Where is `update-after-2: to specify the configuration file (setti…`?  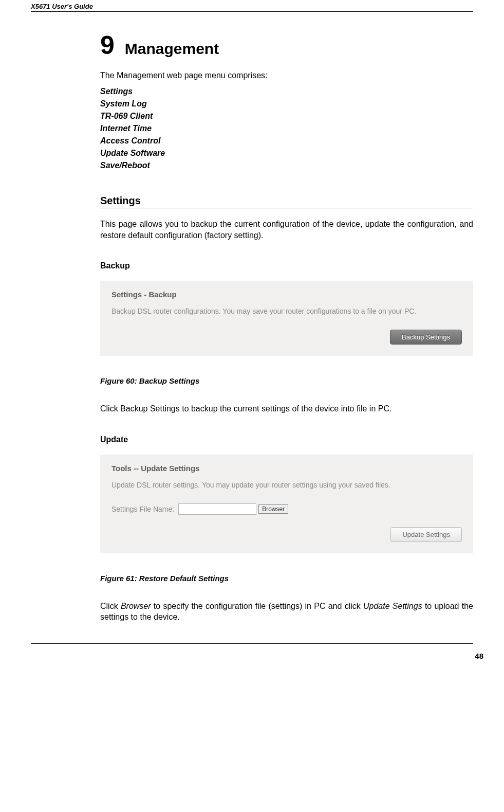 update-after-2: to specify the configuration file (setti… is located at coordinates (257, 606).